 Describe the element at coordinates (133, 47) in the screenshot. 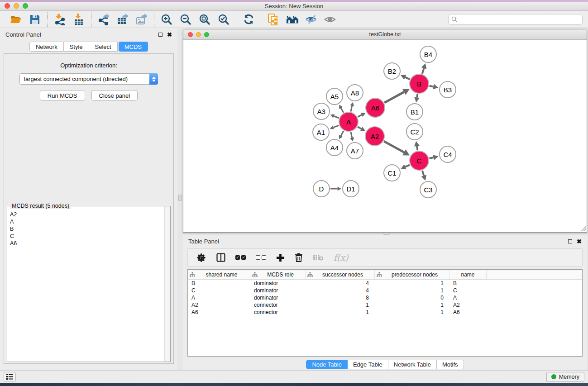

I see `tab-mcds: MCDS` at that location.